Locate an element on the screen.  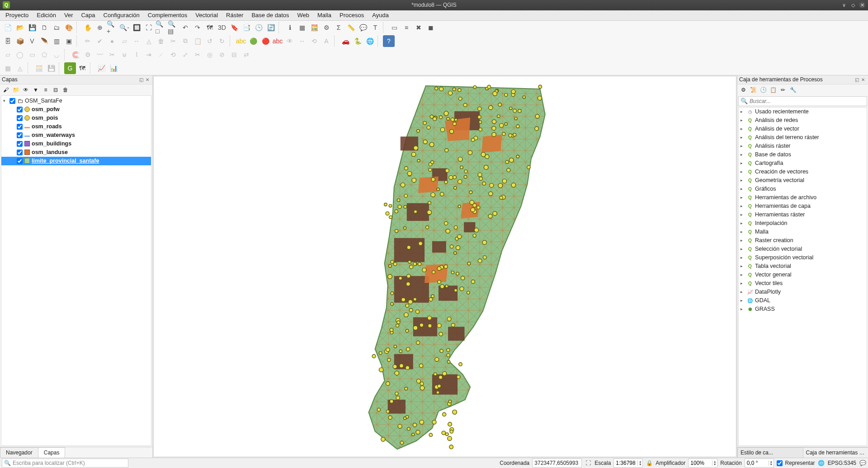
menu-edicion: Edición is located at coordinates (46, 15).